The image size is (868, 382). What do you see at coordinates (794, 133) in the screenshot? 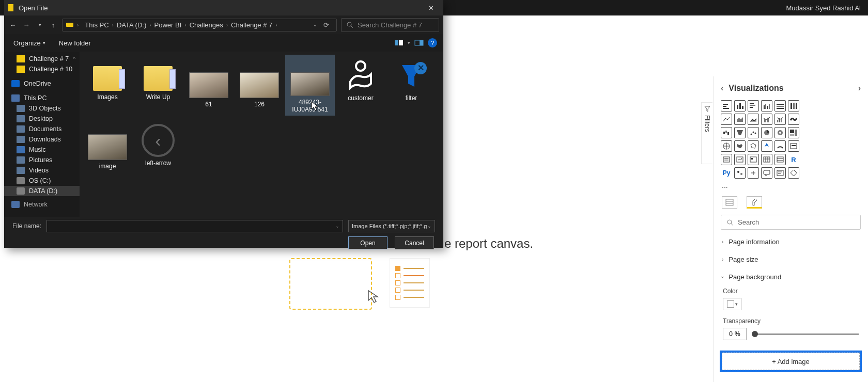
I see `viz-treemap-icon` at bounding box center [794, 133].